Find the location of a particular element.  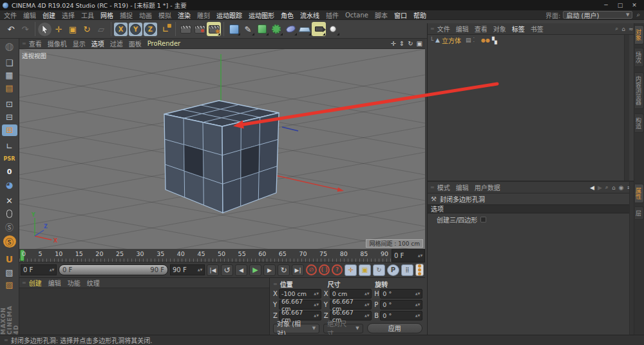

menu-animate: 动画 is located at coordinates (146, 15).